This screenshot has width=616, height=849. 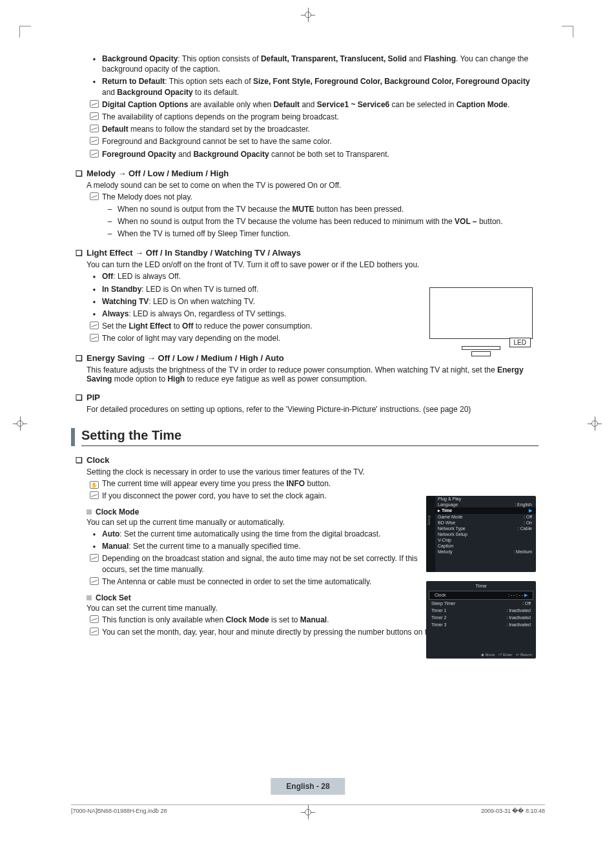 I want to click on registration-mark-top, so click(x=308, y=15).